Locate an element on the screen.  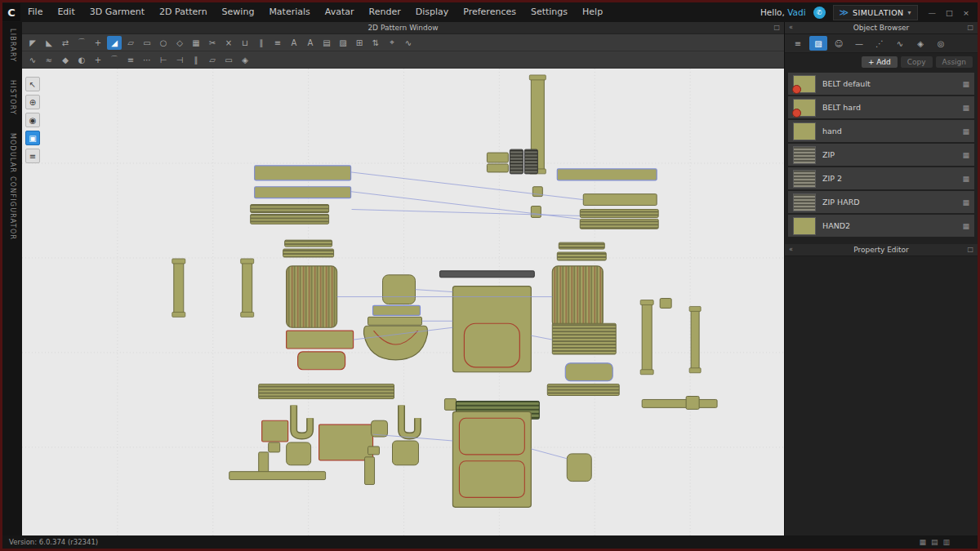
edit-sewing-tool-icon: + is located at coordinates (98, 60).